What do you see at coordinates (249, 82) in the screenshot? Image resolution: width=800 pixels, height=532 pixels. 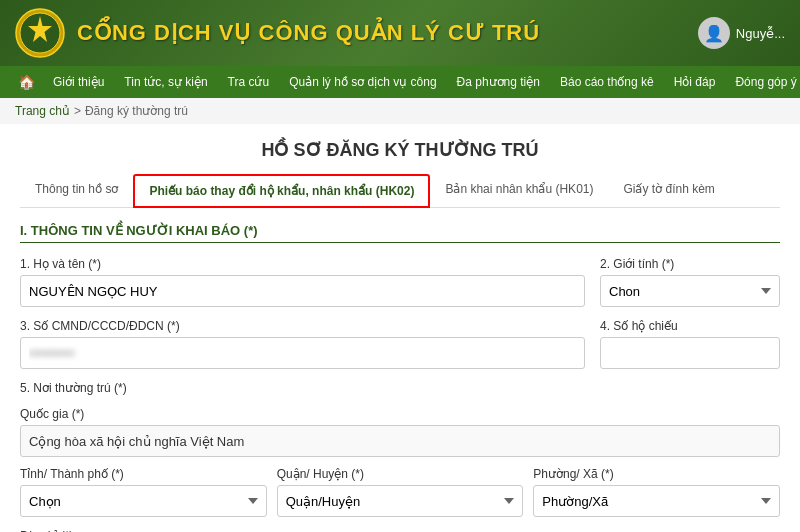 I see `nav-item-2: Tra cứu` at bounding box center [249, 82].